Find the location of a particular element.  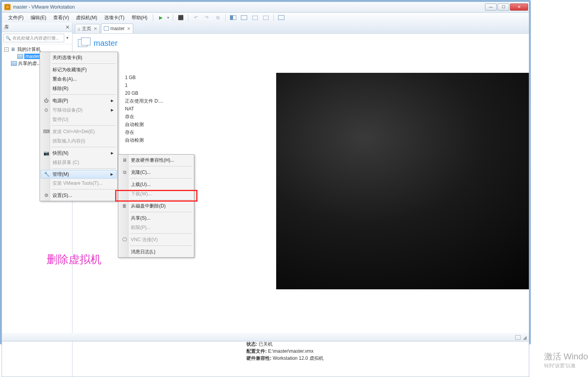

collapse-icon: − is located at coordinates (6, 49).